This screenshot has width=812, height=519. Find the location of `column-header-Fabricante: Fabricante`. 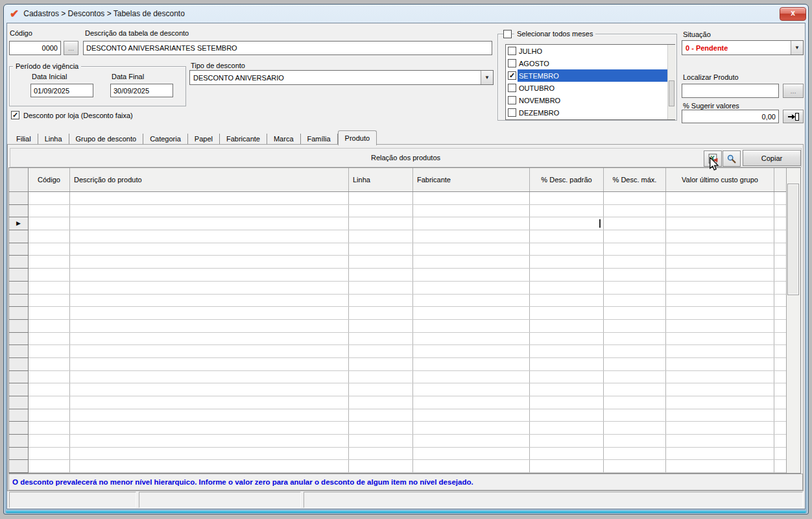

column-header-Fabricante: Fabricante is located at coordinates (472, 180).